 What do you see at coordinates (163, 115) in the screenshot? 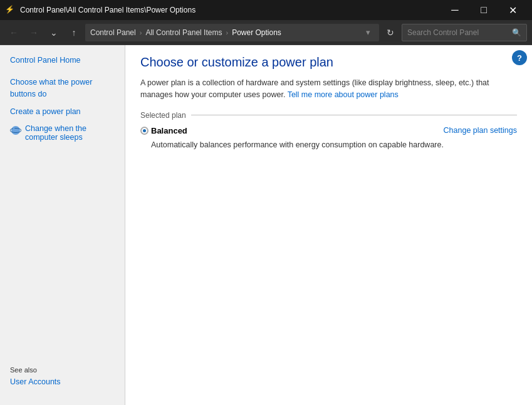
I see `selected-plan-label: Selected plan` at bounding box center [163, 115].